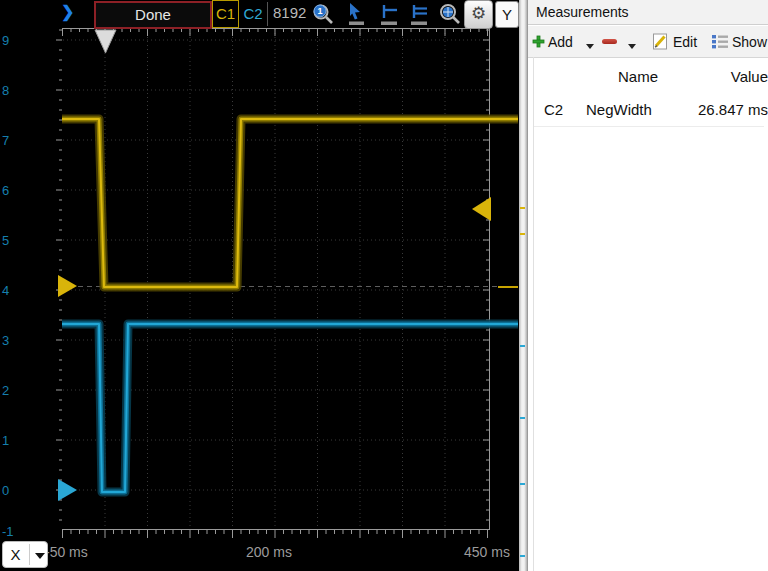  What do you see at coordinates (290, 12) in the screenshot?
I see `buffer-size-value: 8192` at bounding box center [290, 12].